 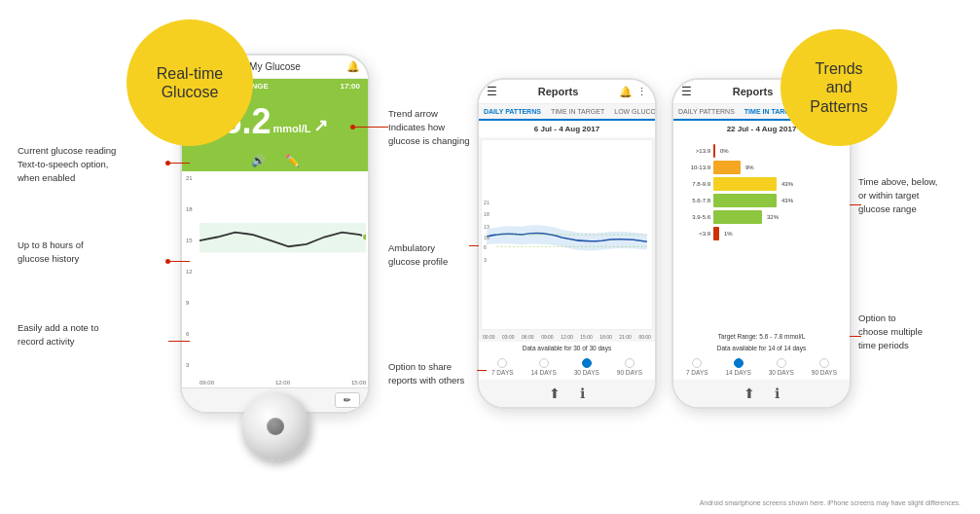 I want to click on time-labels: 00:0003:0006:0009:0012:0015:0018:0021:00…, so click(x=566, y=337).